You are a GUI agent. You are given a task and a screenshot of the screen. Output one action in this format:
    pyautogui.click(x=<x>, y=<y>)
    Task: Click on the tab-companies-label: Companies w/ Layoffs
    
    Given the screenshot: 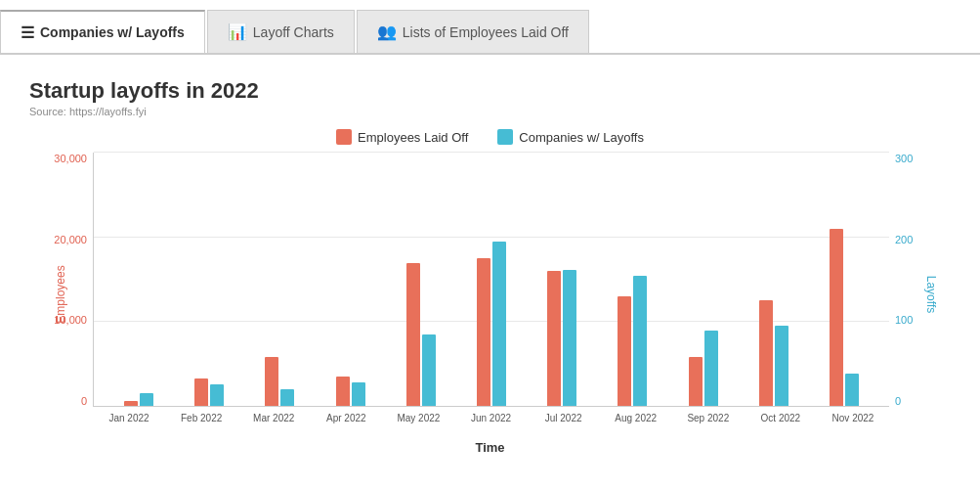 What is the action you would take?
    pyautogui.click(x=112, y=32)
    